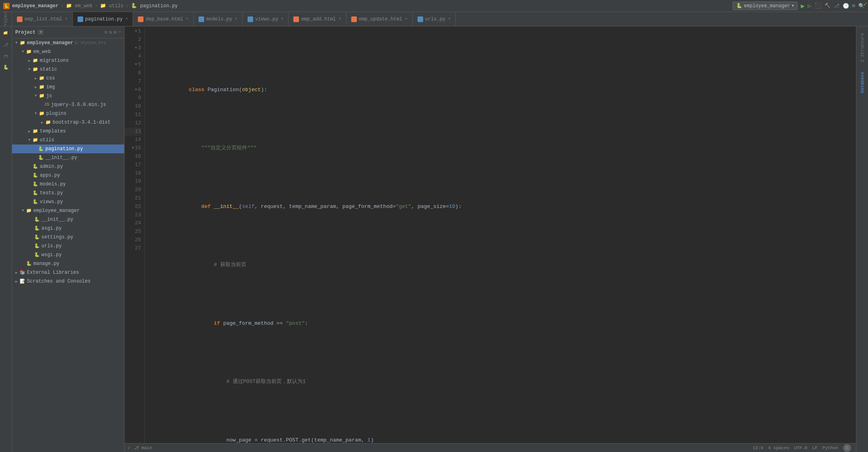 This screenshot has width=868, height=452. I want to click on tab-emp-list: emp_list.html ×, so click(43, 19).